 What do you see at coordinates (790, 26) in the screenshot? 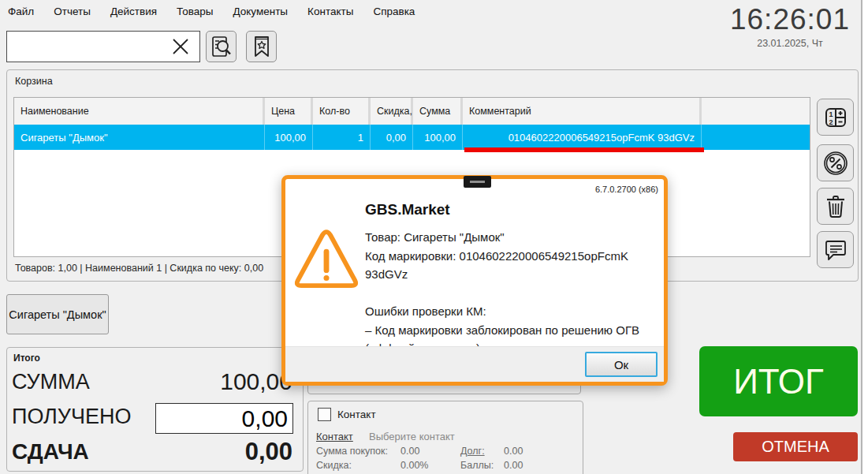
I see `clock: 16:26:01 23.01.2025, Чт` at bounding box center [790, 26].